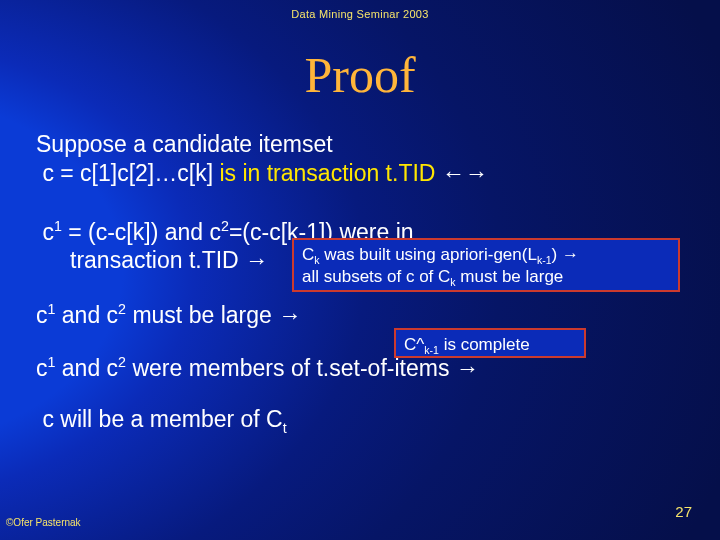  Describe the element at coordinates (484, 344) in the screenshot. I see `box2-post: is complete` at that location.